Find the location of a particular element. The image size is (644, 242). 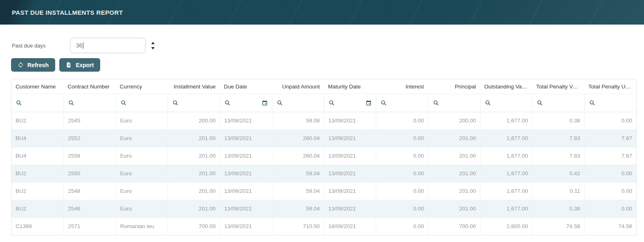

filter-input-total-penalty-unpaid is located at coordinates (610, 103).